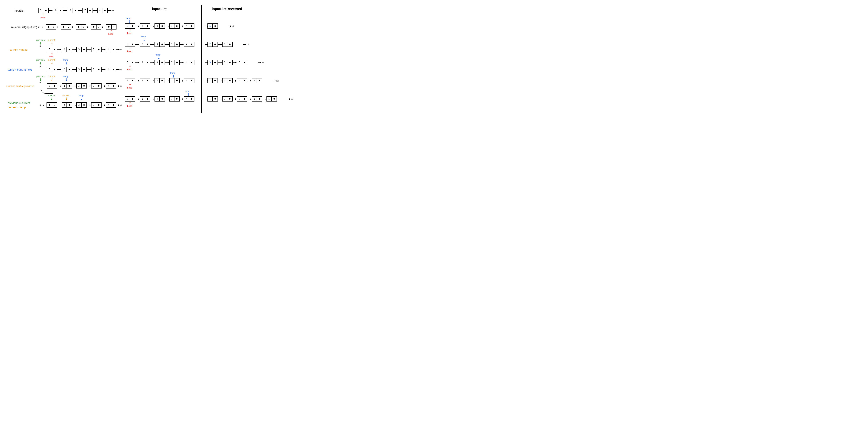 The width and height of the screenshot is (868, 446). I want to click on head-arrow, so click(130, 67).